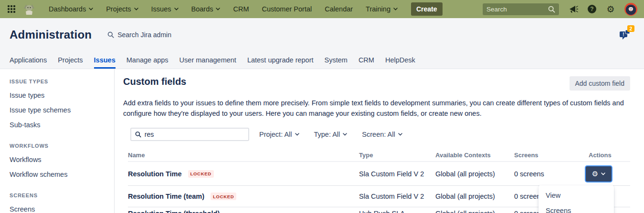 This screenshot has width=644, height=213. Describe the element at coordinates (62, 125) in the screenshot. I see `sidebar-item-sub-tasks: Sub-tasks` at that location.